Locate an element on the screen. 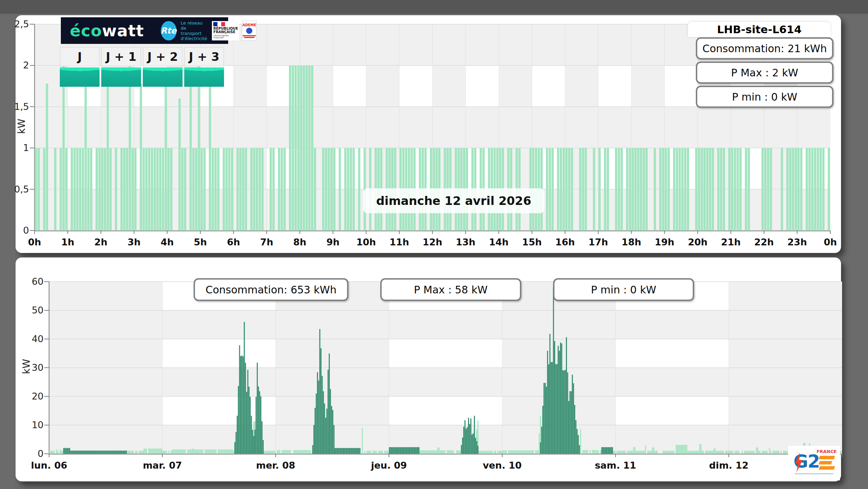 Image resolution: width=868 pixels, height=489 pixels. x-tick-label: lun. 06 is located at coordinates (49, 465).